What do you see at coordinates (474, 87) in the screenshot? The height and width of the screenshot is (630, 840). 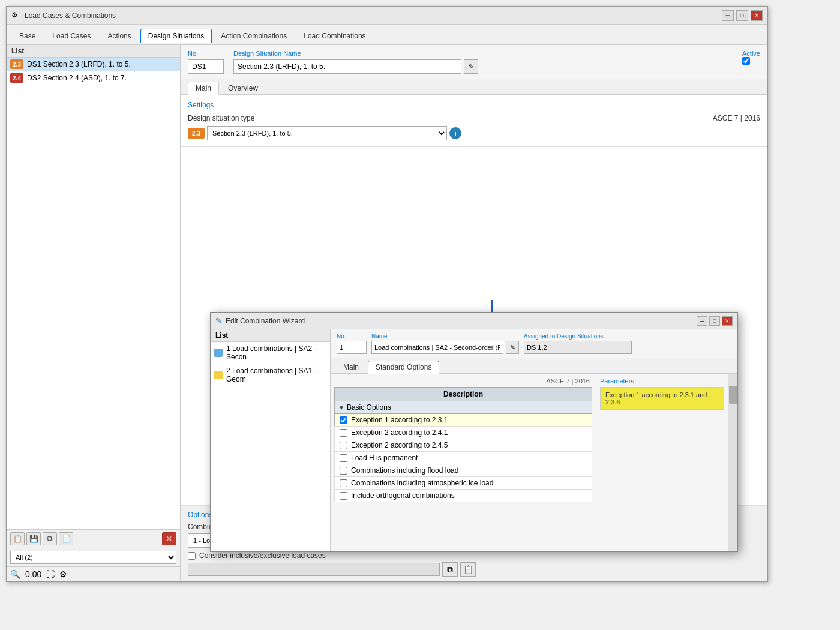 I see `sub-tab-bar: Main Overview` at bounding box center [474, 87].